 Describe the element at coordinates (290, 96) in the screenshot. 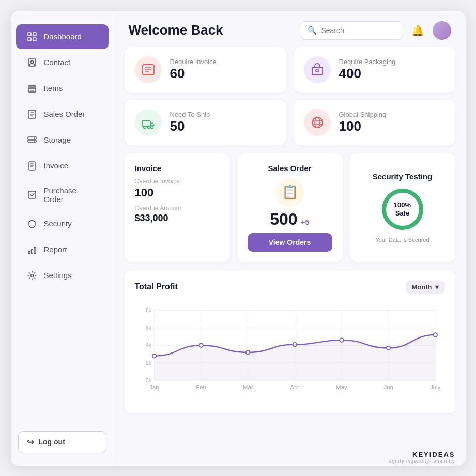

I see `stat-cards-grid: Require Invoice 60 Require Packaging 400…` at that location.